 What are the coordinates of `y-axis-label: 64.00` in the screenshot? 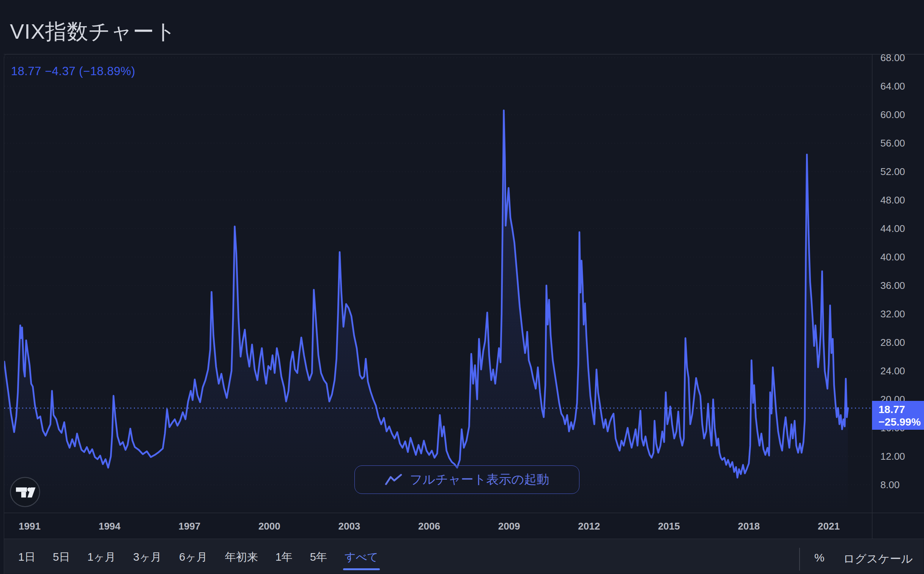 It's located at (893, 87).